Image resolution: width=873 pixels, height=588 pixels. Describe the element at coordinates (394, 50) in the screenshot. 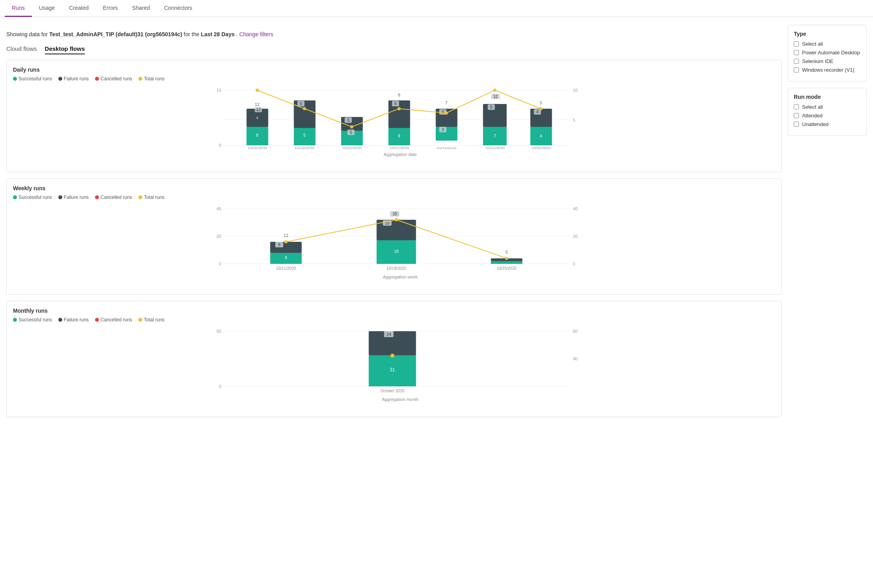

I see `sub-tabs: Cloud flows Desktop flows` at that location.